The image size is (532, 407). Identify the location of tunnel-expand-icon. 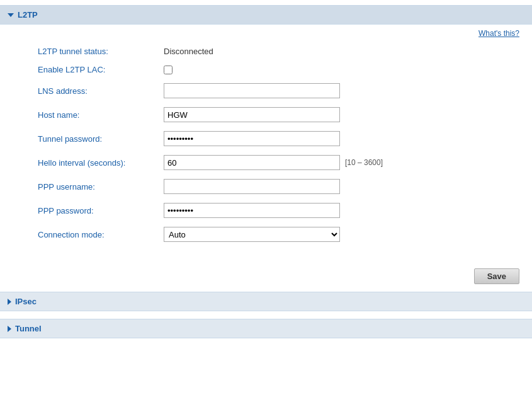
(9, 329).